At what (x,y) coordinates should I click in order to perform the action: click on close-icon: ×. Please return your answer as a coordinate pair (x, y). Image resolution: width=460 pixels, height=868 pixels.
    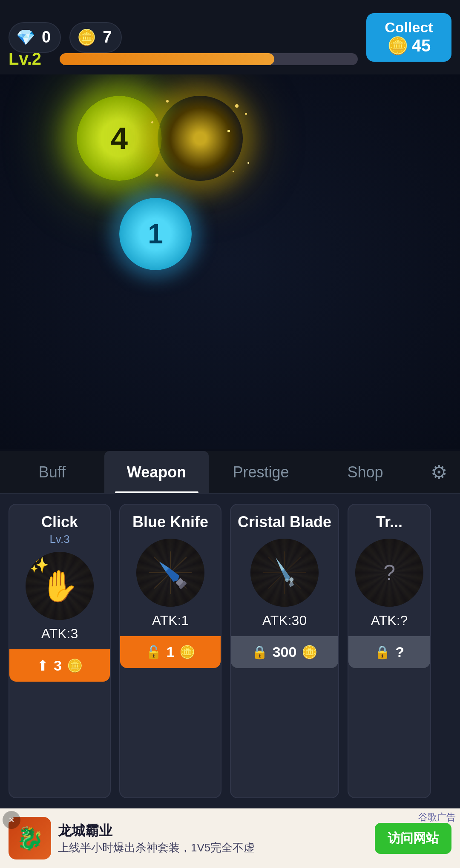
    Looking at the image, I should click on (12, 820).